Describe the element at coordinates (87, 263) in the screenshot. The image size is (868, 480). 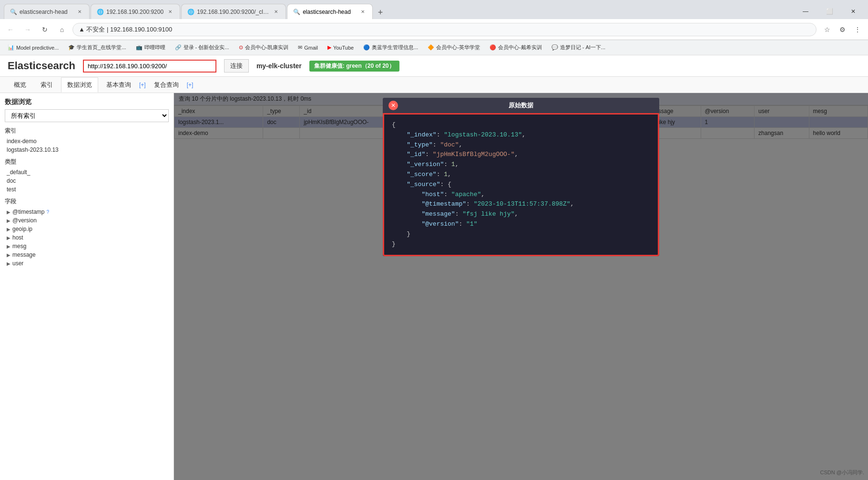
I see `sidebar-field-user: ▶ user` at that location.